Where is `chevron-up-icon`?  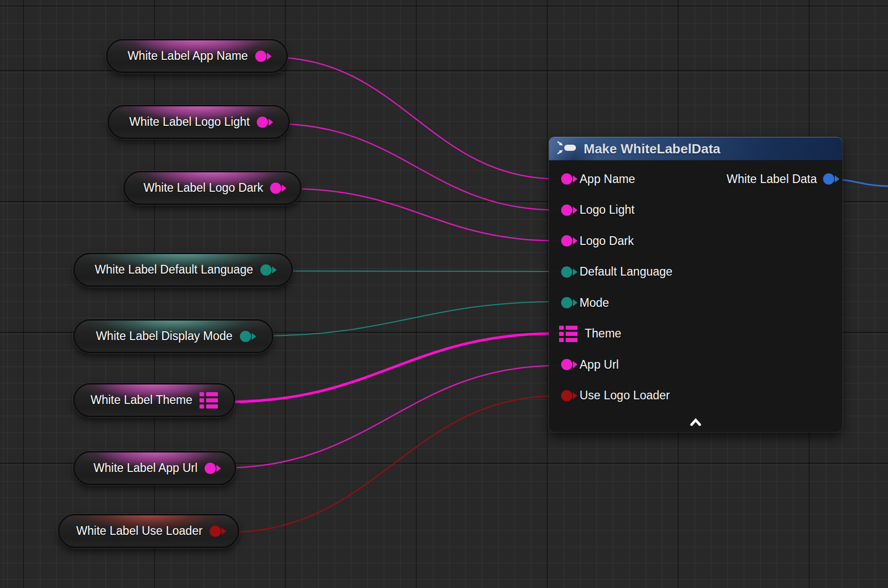
chevron-up-icon is located at coordinates (696, 423).